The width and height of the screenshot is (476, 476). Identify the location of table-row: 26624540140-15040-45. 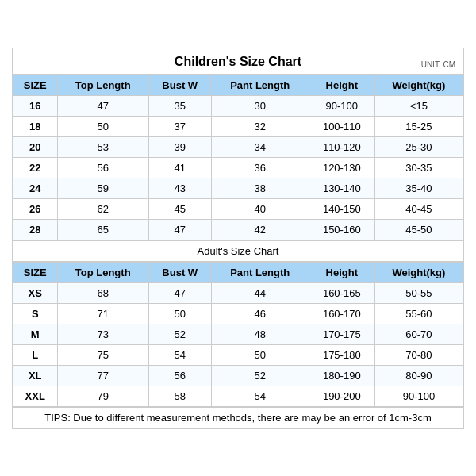
(238, 209).